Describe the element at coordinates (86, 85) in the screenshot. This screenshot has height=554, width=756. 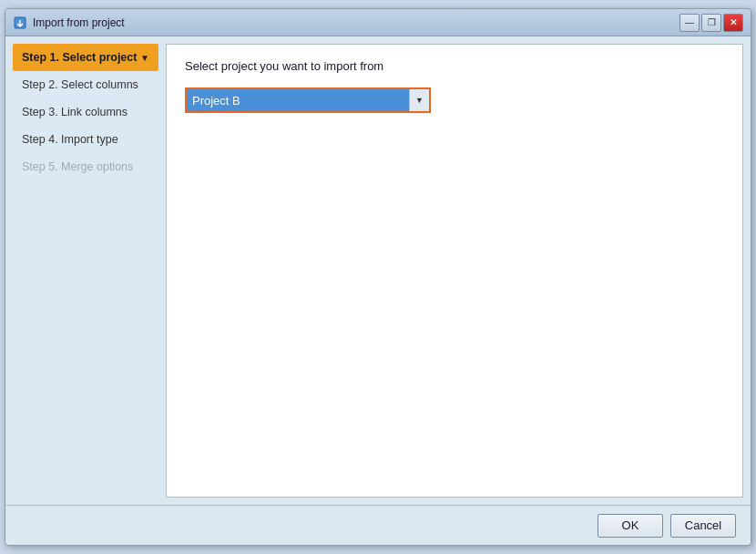
I see `sidebar-step-2: Step 2. Select columns` at that location.